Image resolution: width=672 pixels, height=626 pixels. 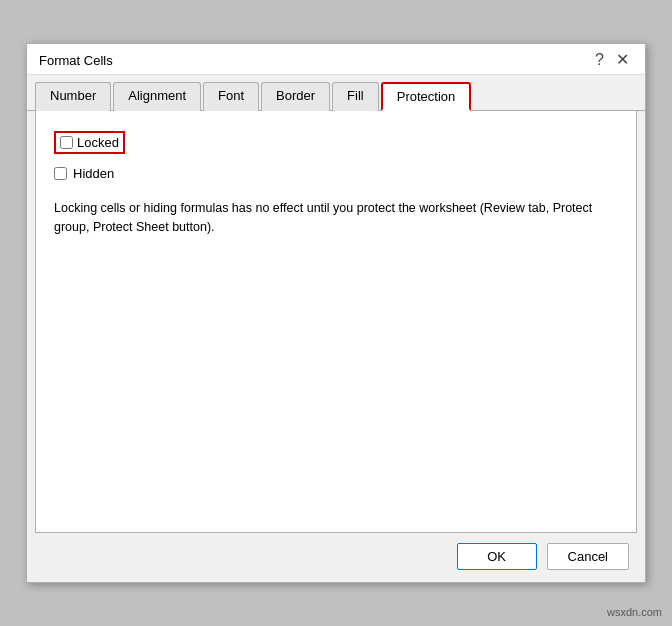 What do you see at coordinates (336, 218) in the screenshot?
I see `info-text: Locking cells or hiding formulas has no …` at bounding box center [336, 218].